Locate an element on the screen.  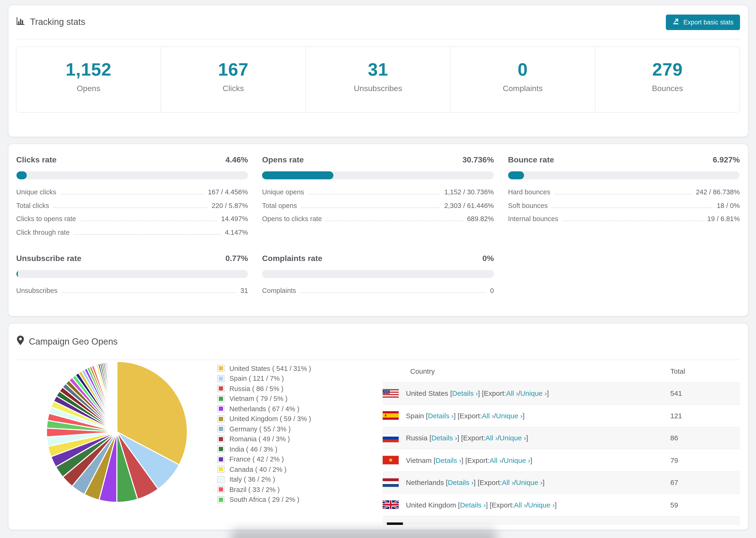
export-unique-link-spain: Unique › is located at coordinates (510, 416).